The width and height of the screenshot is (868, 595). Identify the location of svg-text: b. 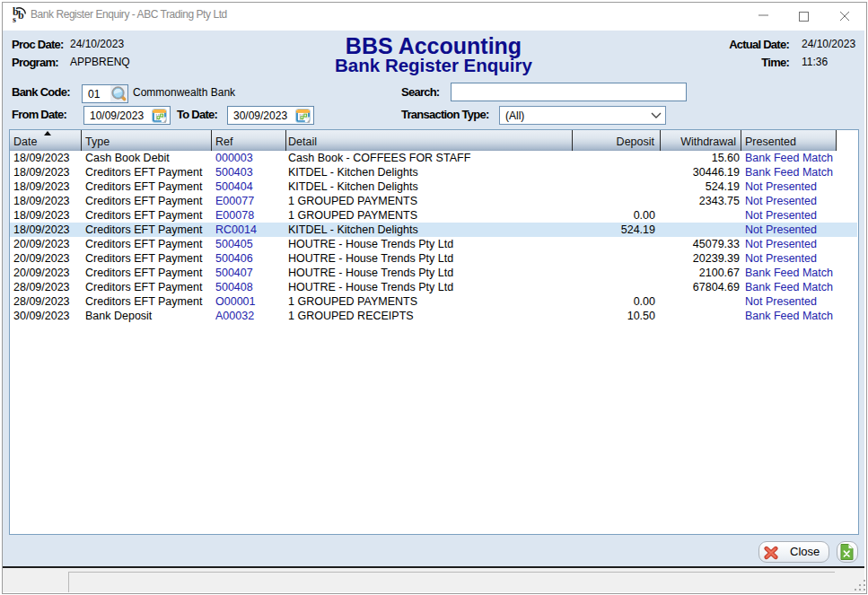
(22, 15).